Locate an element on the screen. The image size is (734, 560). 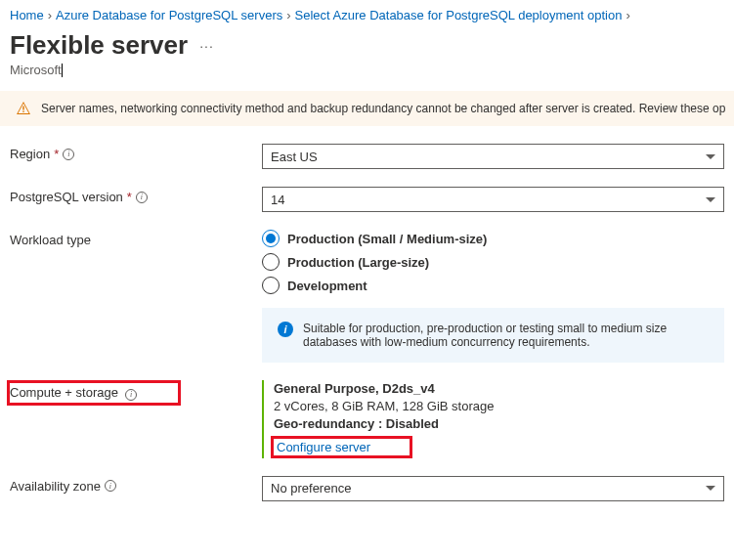
configure-server-link: Configure server is located at coordinates (324, 448).